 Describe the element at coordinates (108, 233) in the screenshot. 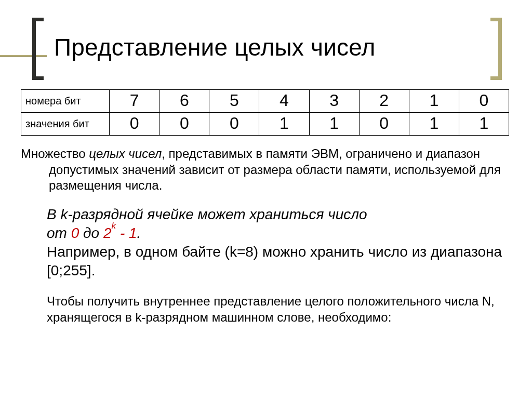

I see `base: 2` at that location.